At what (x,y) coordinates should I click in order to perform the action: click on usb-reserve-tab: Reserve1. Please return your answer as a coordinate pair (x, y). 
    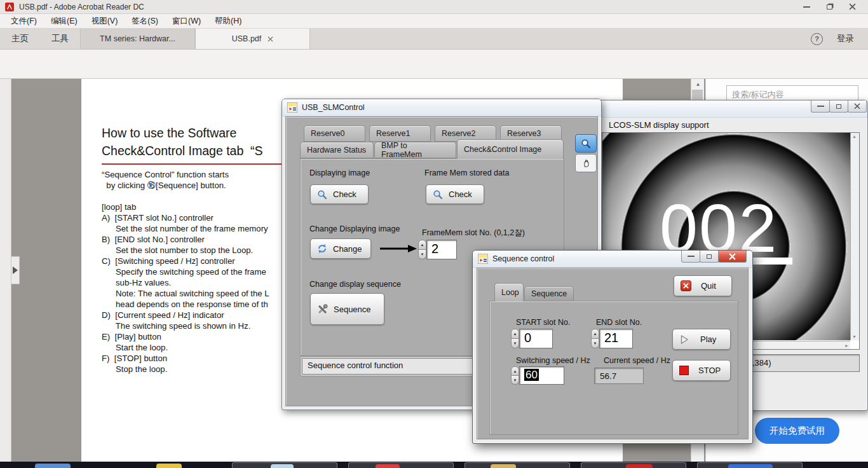
    Looking at the image, I should click on (400, 134).